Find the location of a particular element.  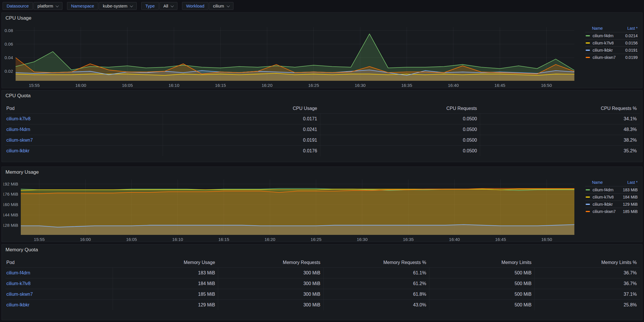

variable-filter-datasource: Datasourceplatform is located at coordinates (32, 6).